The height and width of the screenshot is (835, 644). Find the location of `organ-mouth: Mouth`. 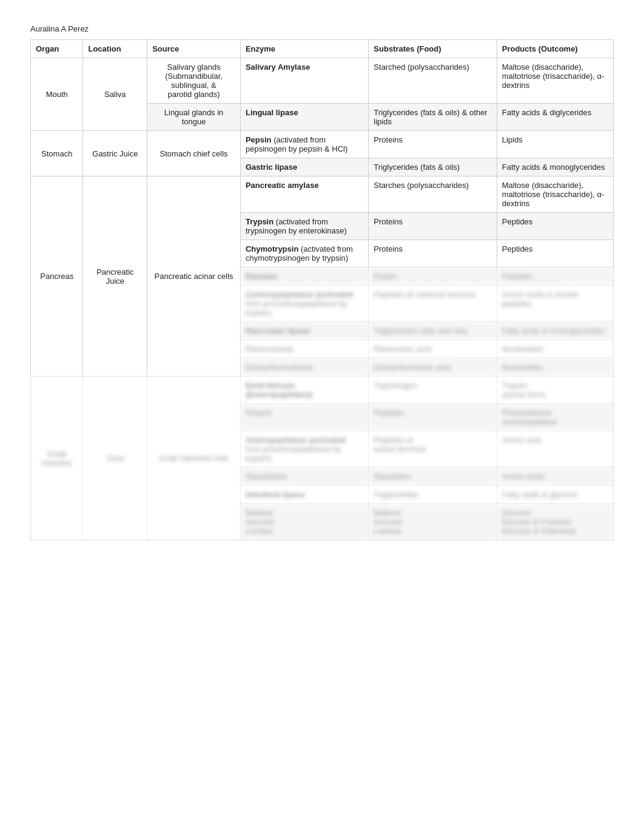

organ-mouth: Mouth is located at coordinates (57, 95).